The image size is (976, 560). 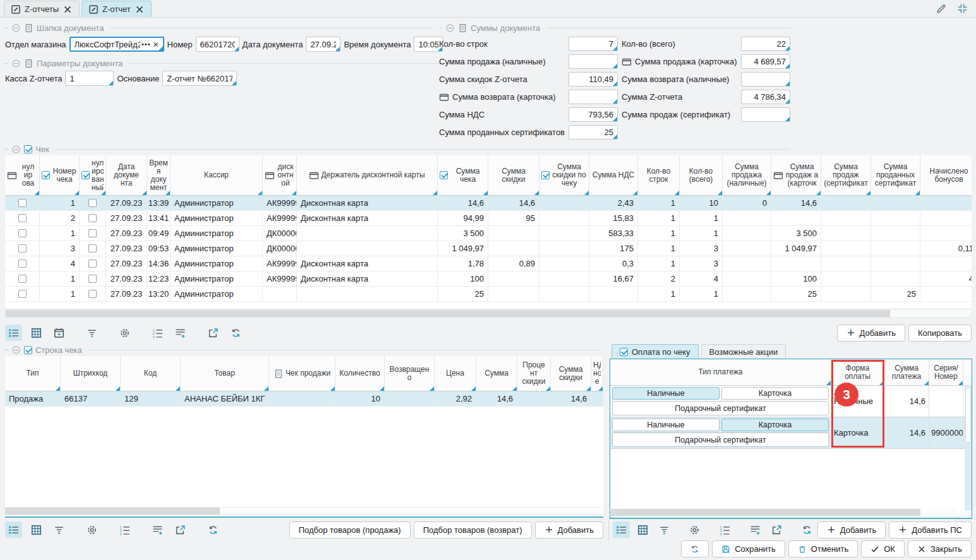 What do you see at coordinates (930, 530) in the screenshot?
I see `add-ps-button: Добавить ПС` at bounding box center [930, 530].